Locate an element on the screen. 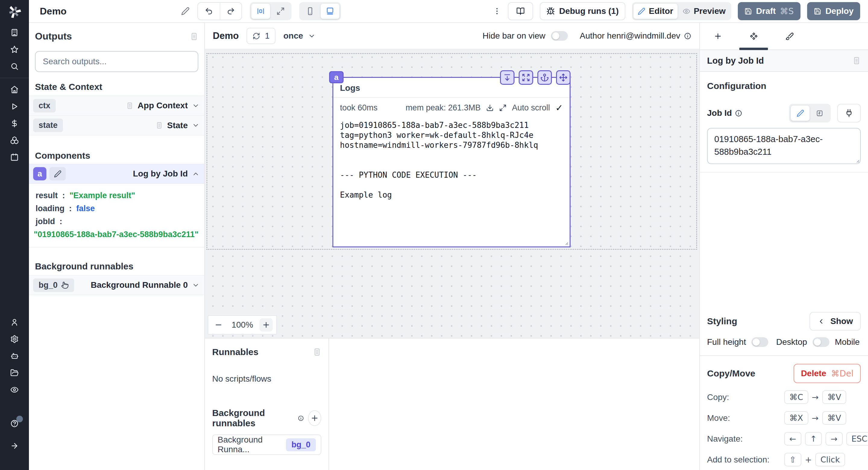 The height and width of the screenshot is (470, 868). desktop-toggle is located at coordinates (821, 342).